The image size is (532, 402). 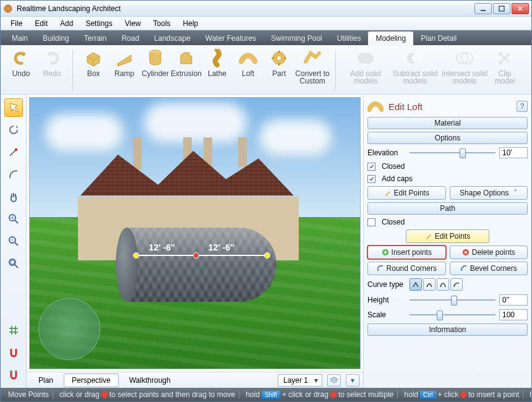 I want to click on curve-tool, so click(x=14, y=174).